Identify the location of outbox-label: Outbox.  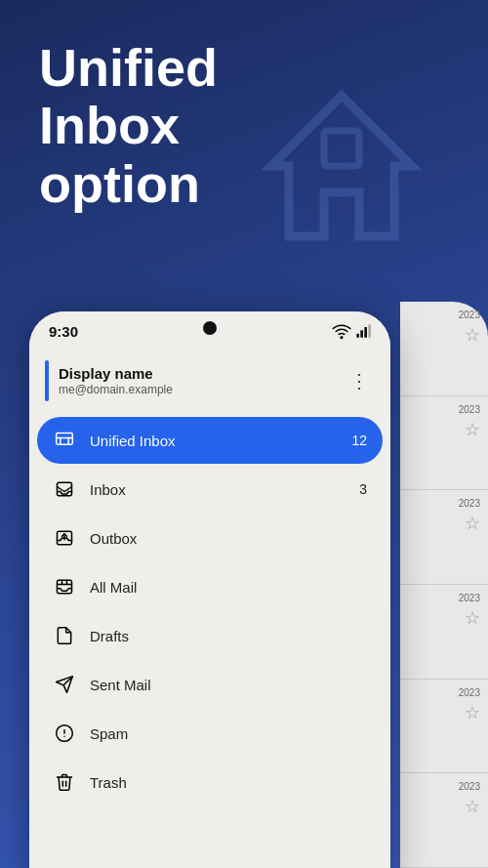
(222, 539).